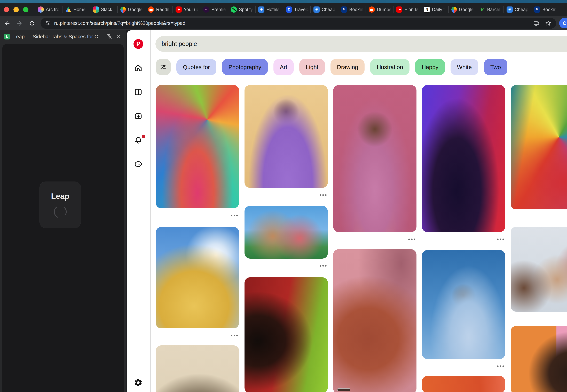 This screenshot has height=392, width=567. What do you see at coordinates (430, 67) in the screenshot?
I see `chip-happy: Happy` at bounding box center [430, 67].